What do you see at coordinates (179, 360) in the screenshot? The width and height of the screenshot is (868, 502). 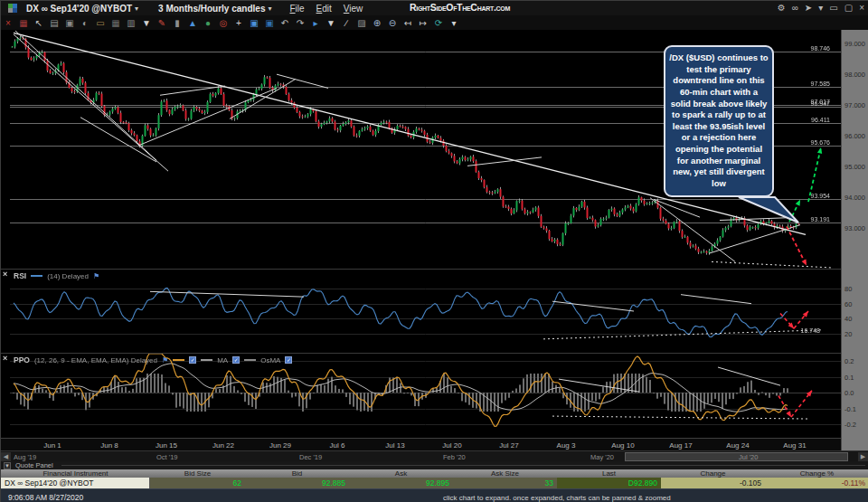 I see `ppo-line-swatch-icon` at bounding box center [179, 360].